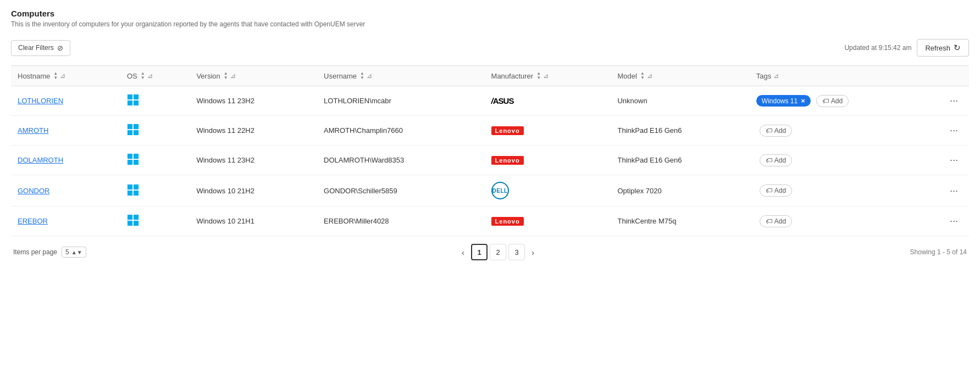 This screenshot has height=374, width=980. Describe the element at coordinates (225, 160) in the screenshot. I see `version-text: Windows 11 23H2` at that location.